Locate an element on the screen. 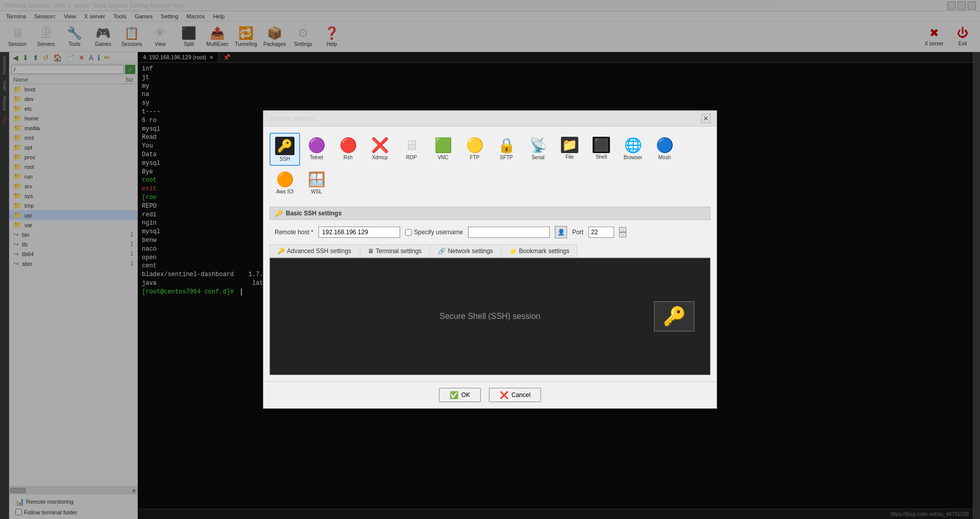 The height and width of the screenshot is (519, 980). wsl-icon: 🪟 is located at coordinates (316, 180).